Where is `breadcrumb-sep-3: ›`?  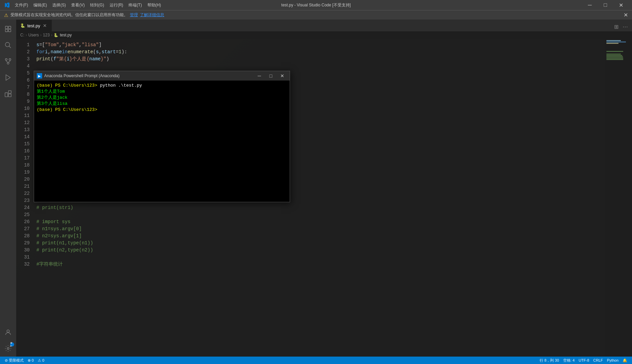
breadcrumb-sep-3: › is located at coordinates (52, 35).